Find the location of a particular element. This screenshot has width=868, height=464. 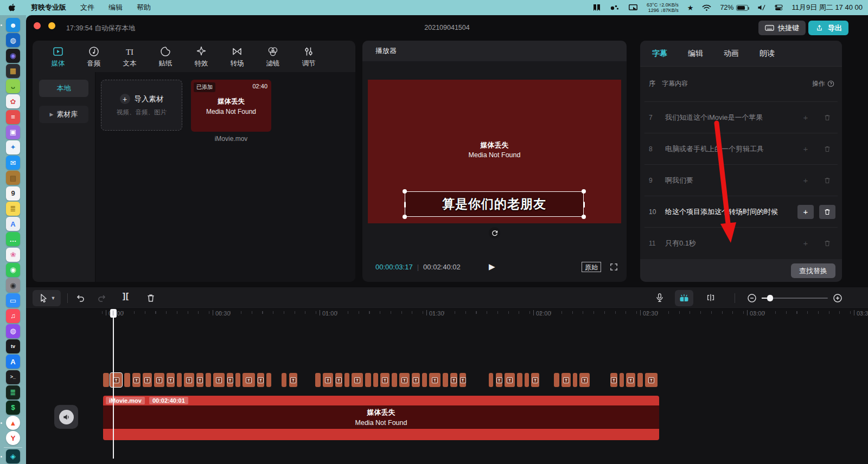

dock-icon-reminders: ≣ is located at coordinates (13, 209).